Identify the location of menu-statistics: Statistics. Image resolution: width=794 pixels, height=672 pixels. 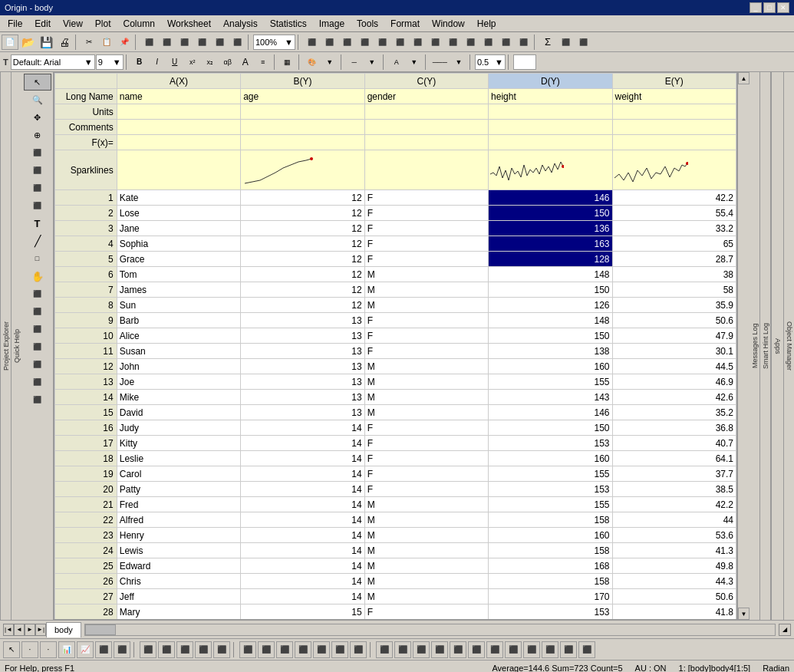
(288, 24).